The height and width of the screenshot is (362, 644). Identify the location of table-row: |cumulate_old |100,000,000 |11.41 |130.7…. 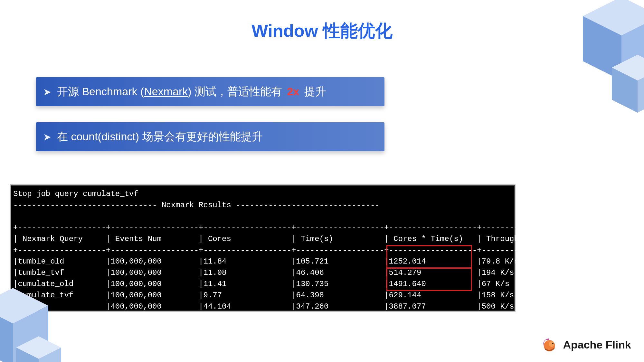
(263, 284).